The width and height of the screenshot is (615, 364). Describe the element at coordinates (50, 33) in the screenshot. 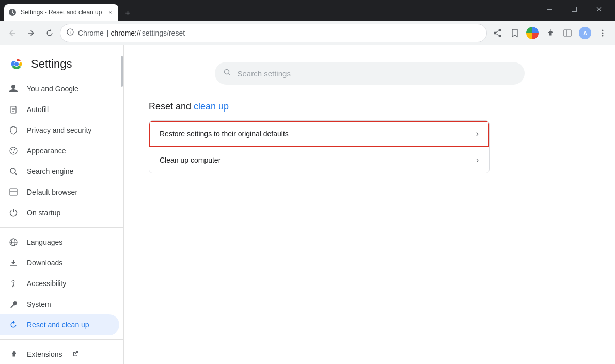

I see `reload-button` at that location.